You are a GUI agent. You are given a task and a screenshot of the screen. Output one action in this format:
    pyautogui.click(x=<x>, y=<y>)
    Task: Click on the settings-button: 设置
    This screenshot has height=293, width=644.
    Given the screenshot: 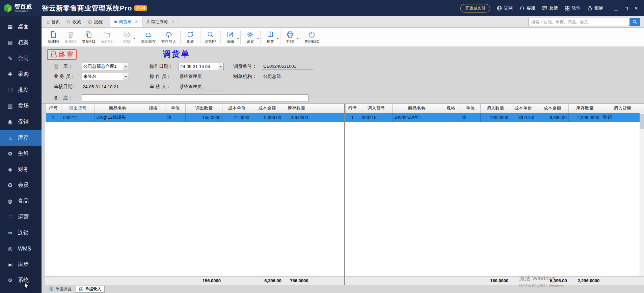 What is the action you would take?
    pyautogui.click(x=250, y=37)
    